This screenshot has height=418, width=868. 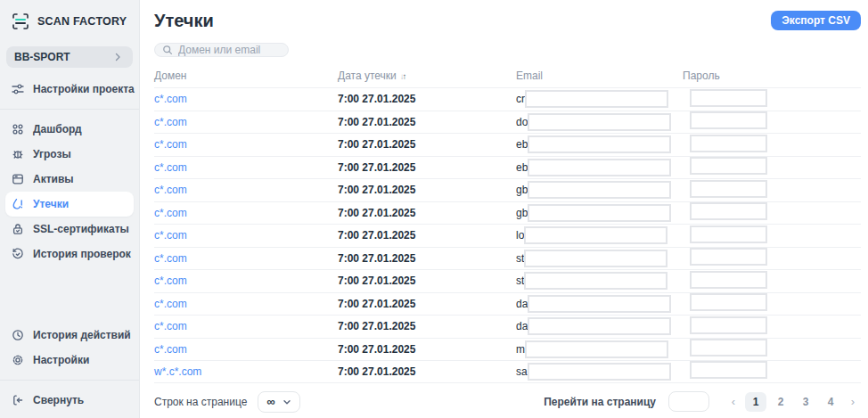 I want to click on sidebar-item-scan-history: История проверок, so click(x=70, y=254).